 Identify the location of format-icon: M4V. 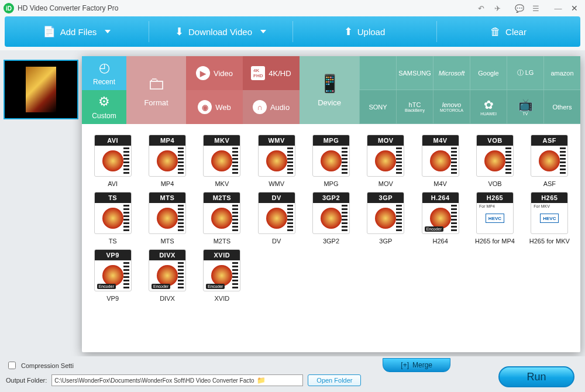
(441, 156).